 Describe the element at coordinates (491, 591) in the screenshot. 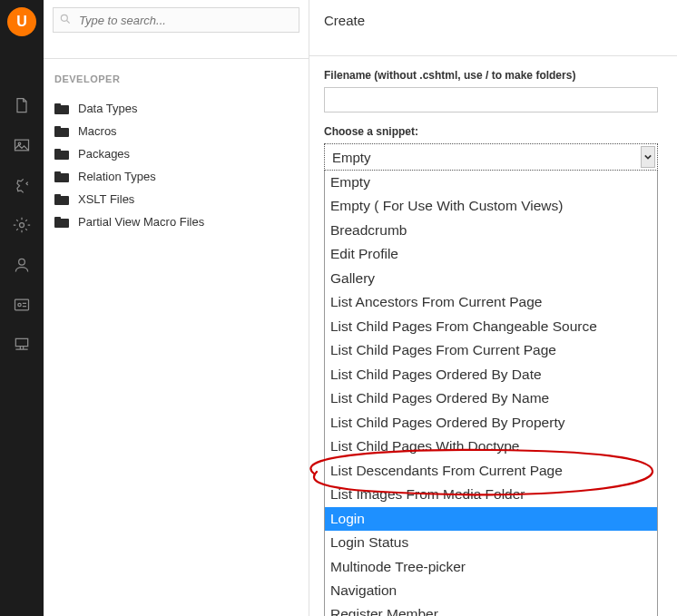

I see `snippet-option: Navigation` at that location.